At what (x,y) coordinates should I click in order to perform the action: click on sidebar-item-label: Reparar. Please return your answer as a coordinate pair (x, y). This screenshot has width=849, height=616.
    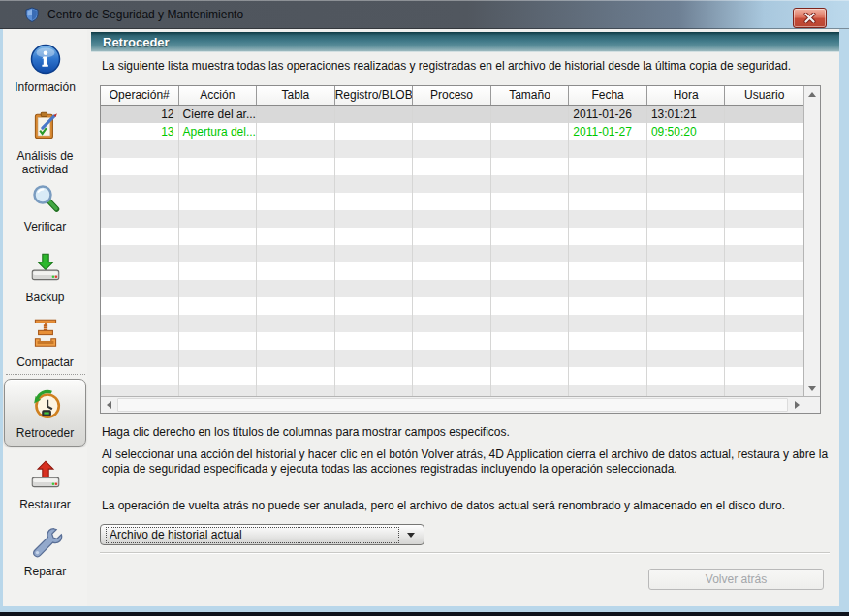
    Looking at the image, I should click on (45, 571).